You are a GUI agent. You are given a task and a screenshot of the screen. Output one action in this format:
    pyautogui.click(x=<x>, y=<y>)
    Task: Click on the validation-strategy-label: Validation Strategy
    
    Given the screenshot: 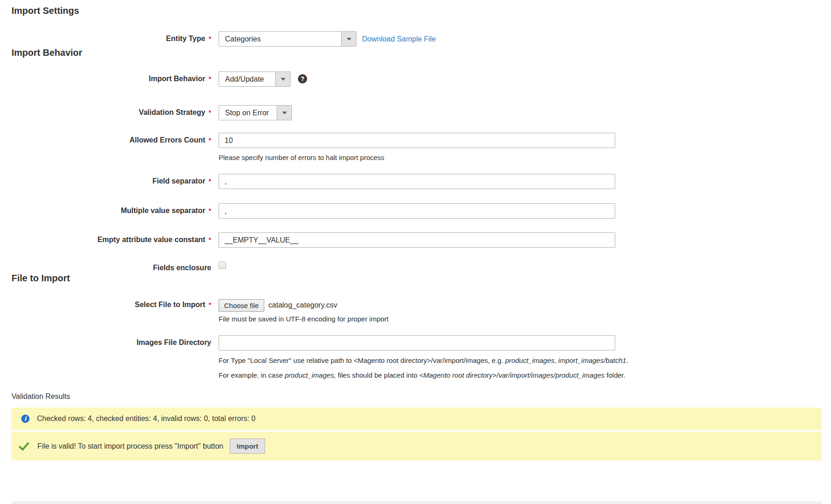 What is the action you would take?
    pyautogui.click(x=172, y=113)
    